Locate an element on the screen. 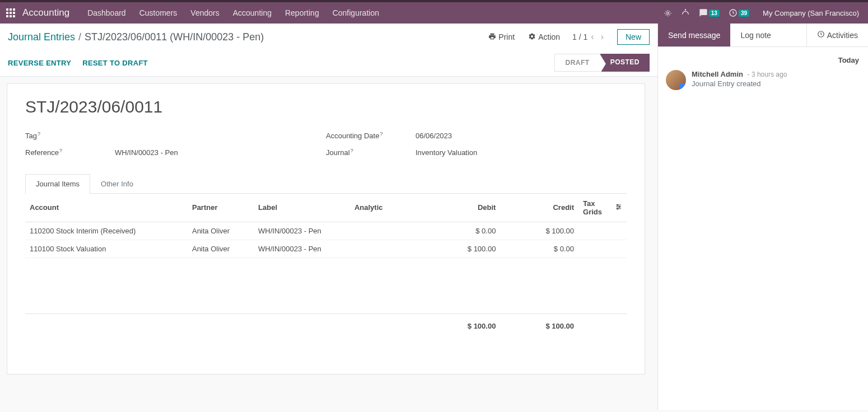 The width and height of the screenshot is (868, 412). tab-other-info: Other Info is located at coordinates (117, 184).